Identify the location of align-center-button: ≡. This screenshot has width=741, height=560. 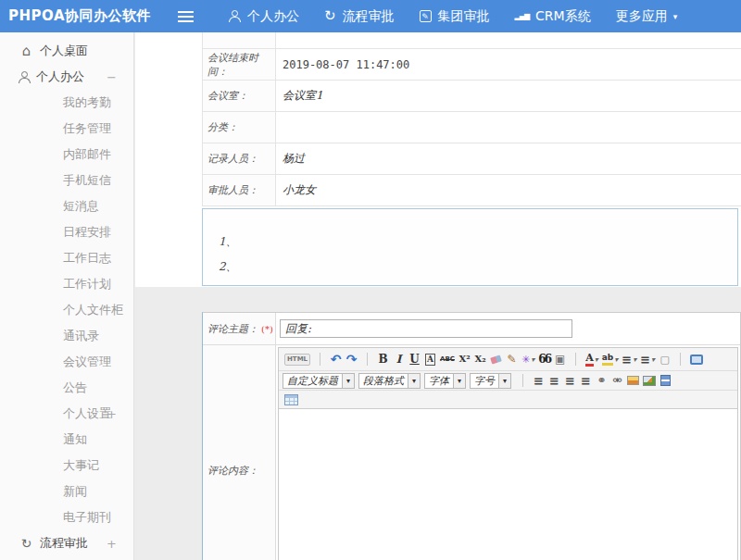
(554, 380).